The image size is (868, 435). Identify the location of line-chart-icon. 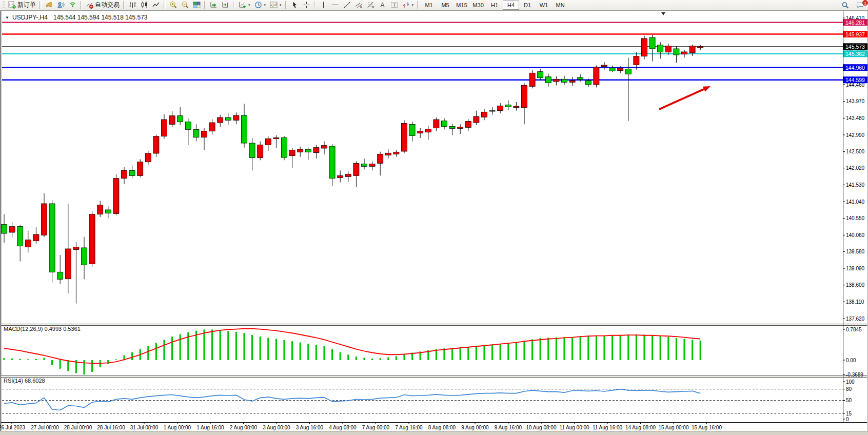
(156, 5).